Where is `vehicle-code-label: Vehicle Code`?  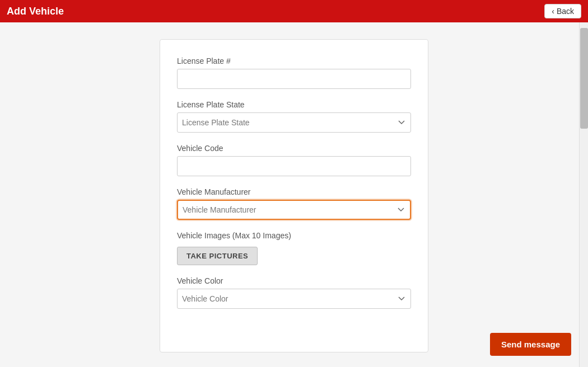 vehicle-code-label: Vehicle Code is located at coordinates (294, 148).